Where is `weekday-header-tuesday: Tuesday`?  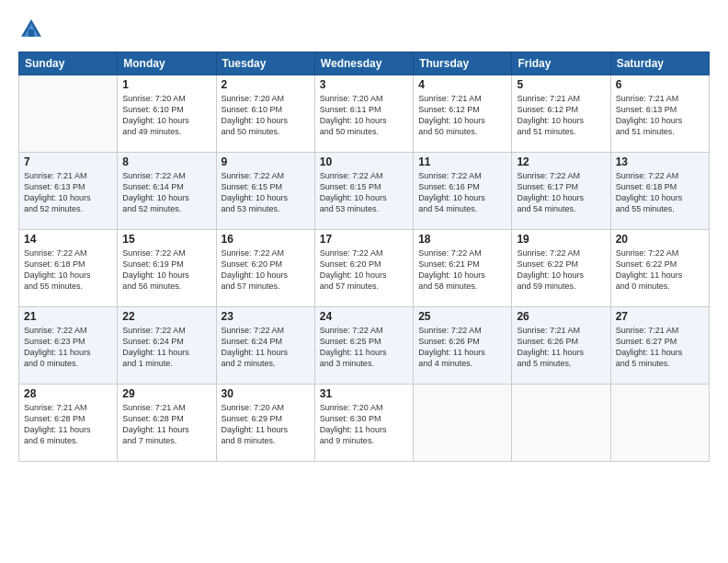 weekday-header-tuesday: Tuesday is located at coordinates (265, 64).